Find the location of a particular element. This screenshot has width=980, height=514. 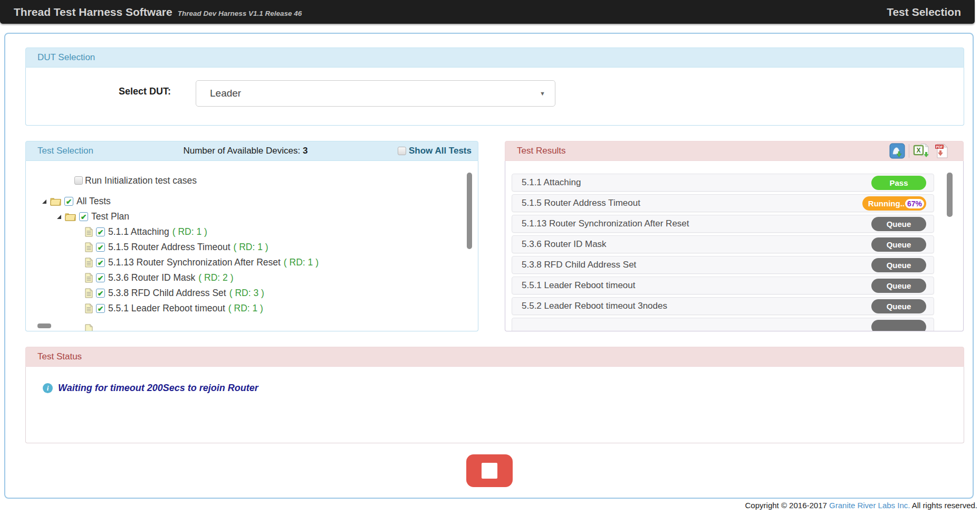

tree-node-all-tests: ✔ All Tests is located at coordinates (260, 202).